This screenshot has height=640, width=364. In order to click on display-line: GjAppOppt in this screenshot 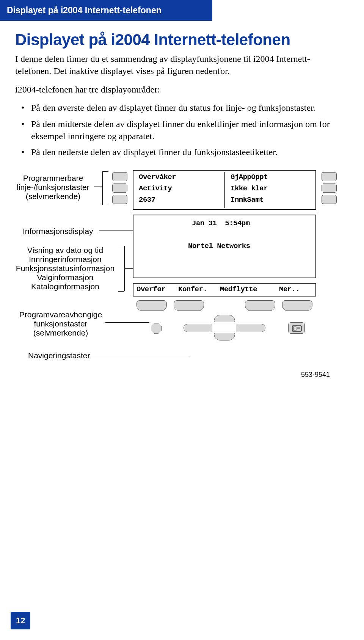, I will do `click(249, 177)`.